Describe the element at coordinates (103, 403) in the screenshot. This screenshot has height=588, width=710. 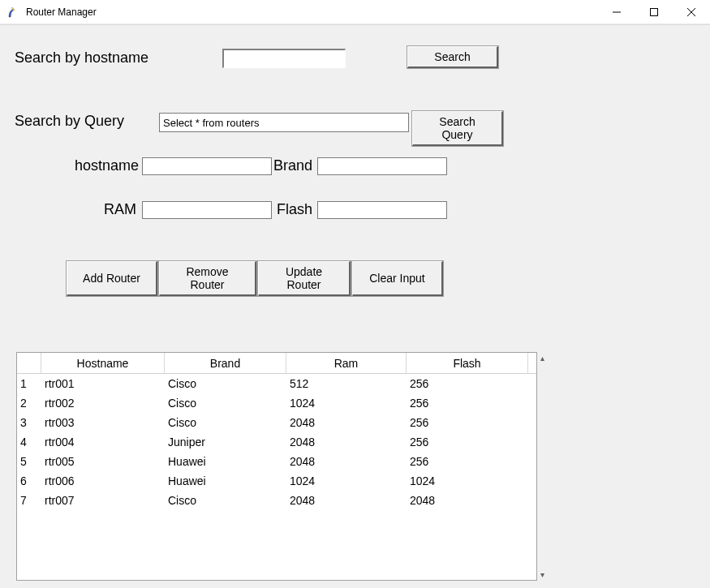
I see `cell-hostname: rtr002` at that location.